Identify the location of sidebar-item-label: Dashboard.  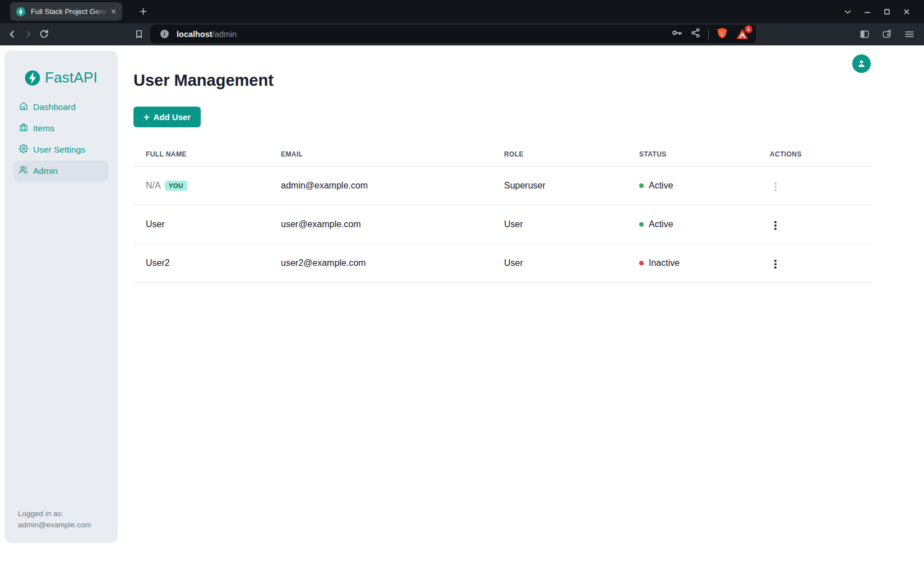
(54, 107).